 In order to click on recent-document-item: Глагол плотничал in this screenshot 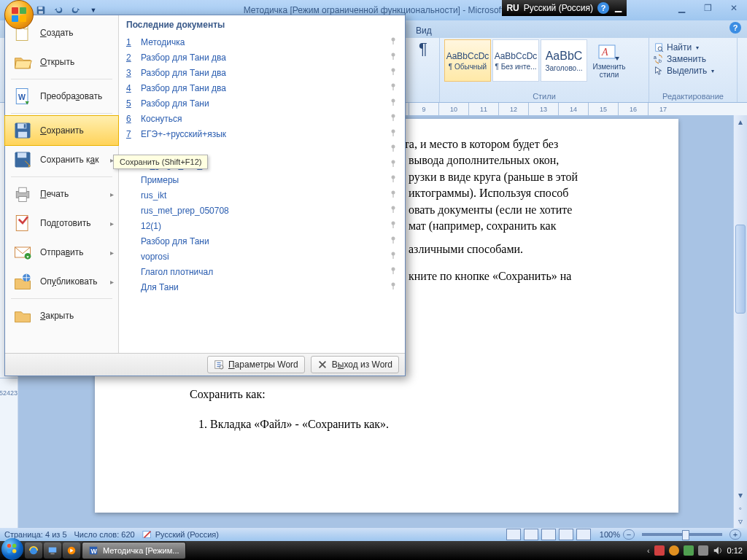, I will do `click(262, 271)`.